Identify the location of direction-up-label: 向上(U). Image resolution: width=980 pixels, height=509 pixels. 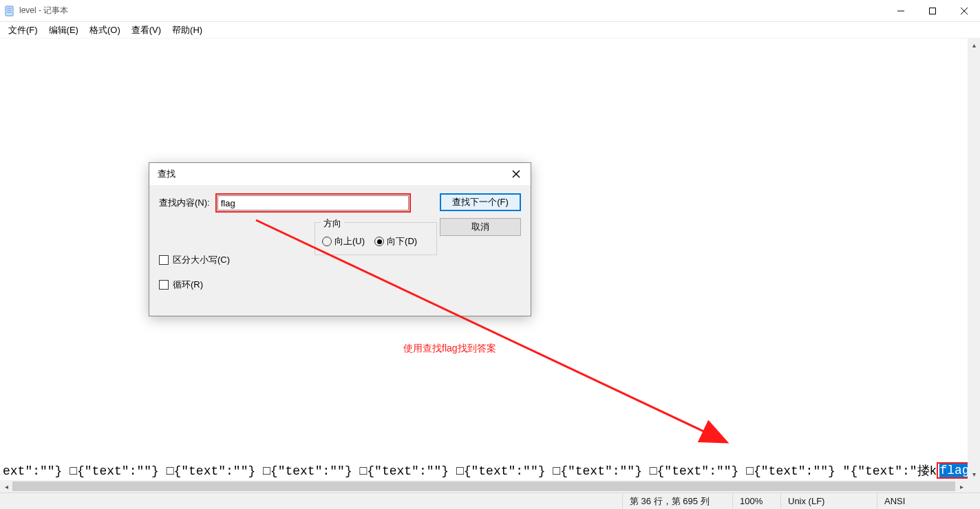
(350, 241).